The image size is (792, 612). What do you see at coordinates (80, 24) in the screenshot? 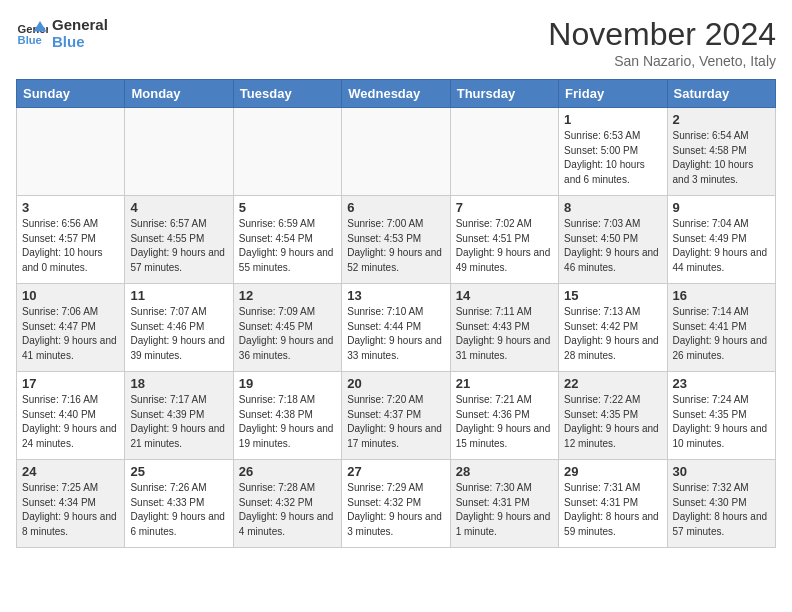
I see `logo-line1: General` at bounding box center [80, 24].